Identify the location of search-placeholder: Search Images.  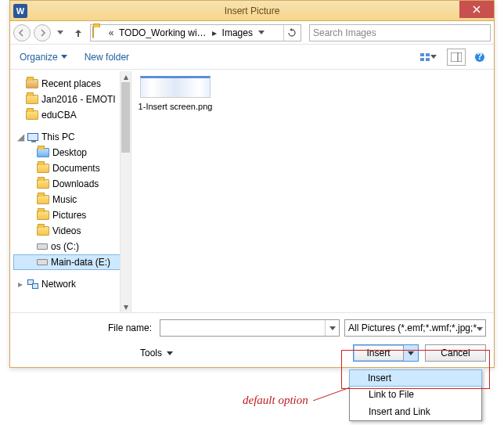
(344, 33).